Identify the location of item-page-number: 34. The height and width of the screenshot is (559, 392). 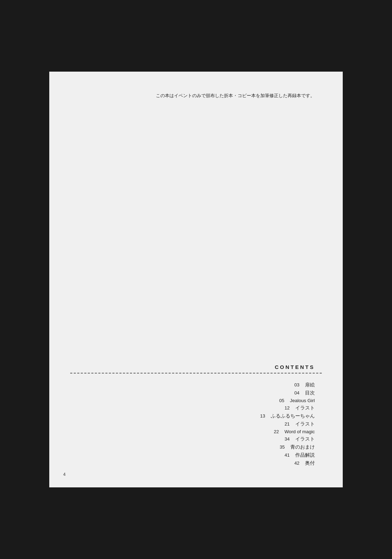
(286, 439).